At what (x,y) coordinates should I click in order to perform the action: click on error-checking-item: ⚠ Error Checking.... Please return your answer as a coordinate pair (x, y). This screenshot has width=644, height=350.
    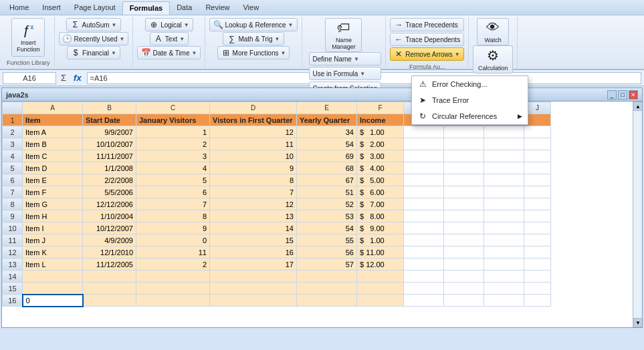
    Looking at the image, I should click on (469, 84).